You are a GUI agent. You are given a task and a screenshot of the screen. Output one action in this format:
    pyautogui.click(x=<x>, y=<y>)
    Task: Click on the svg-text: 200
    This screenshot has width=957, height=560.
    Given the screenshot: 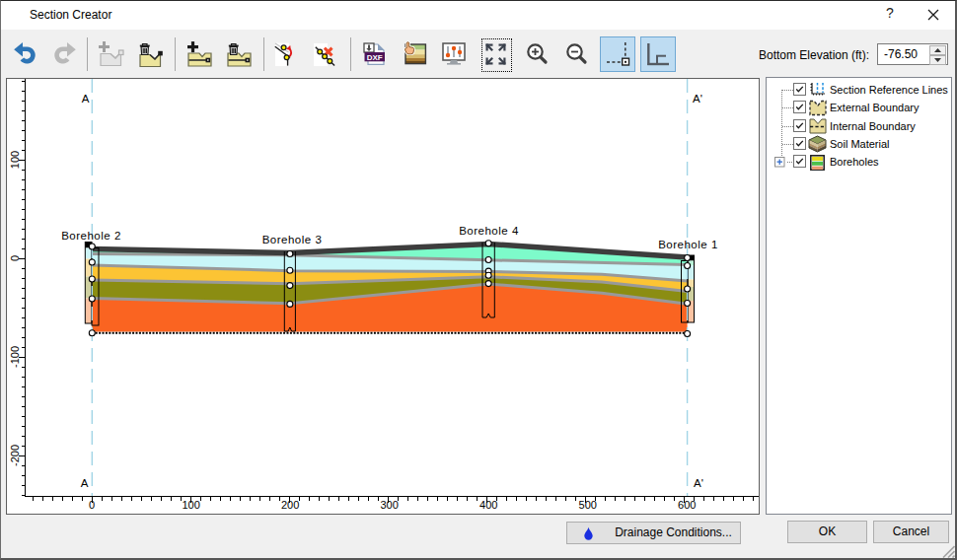 What is the action you would take?
    pyautogui.click(x=290, y=505)
    